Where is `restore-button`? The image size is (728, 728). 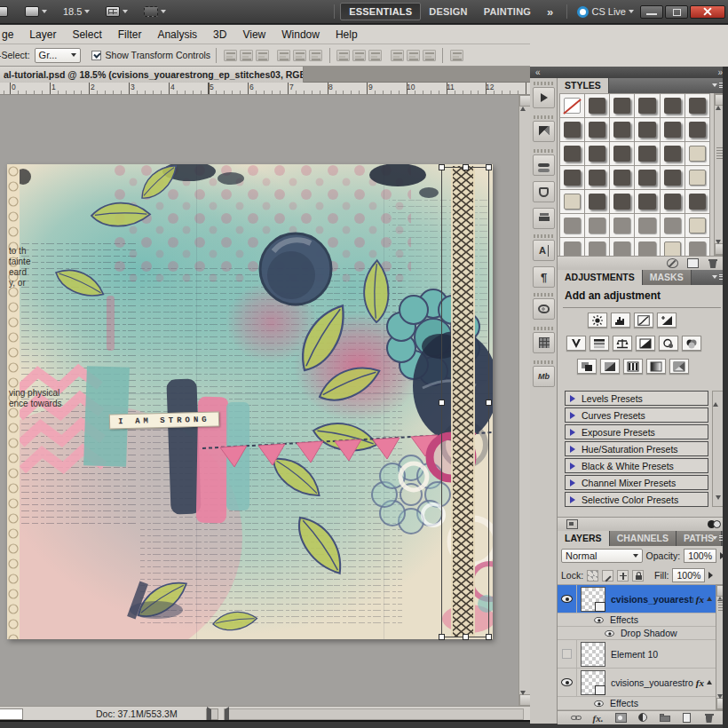 restore-button is located at coordinates (677, 12).